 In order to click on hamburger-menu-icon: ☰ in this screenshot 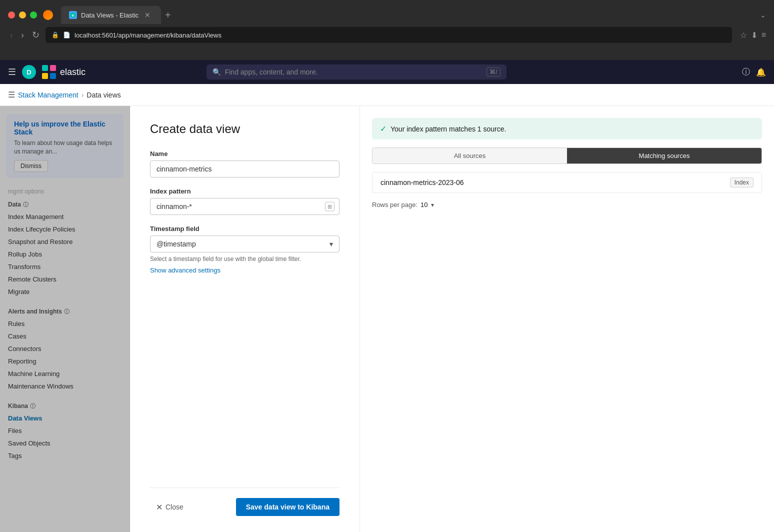, I will do `click(12, 72)`.